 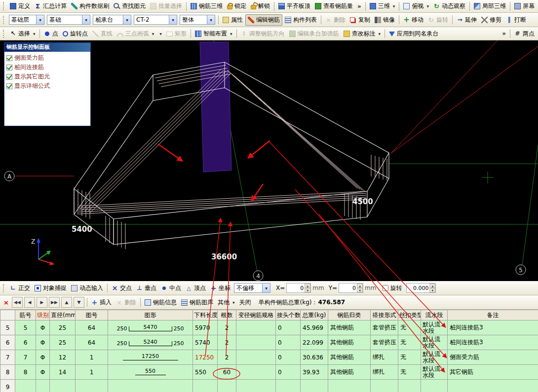 I want to click on two-point-button: 两点, so click(x=524, y=34).